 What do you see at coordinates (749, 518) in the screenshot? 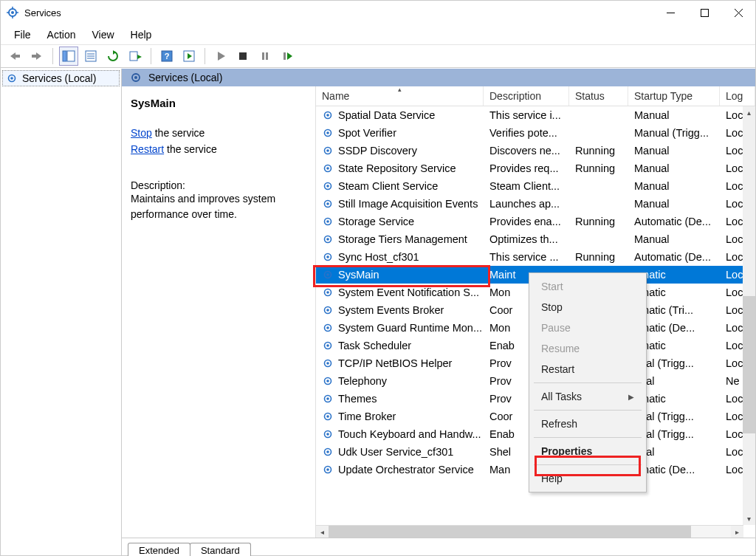
I see `scroll-down-icon: ▾` at bounding box center [749, 518].